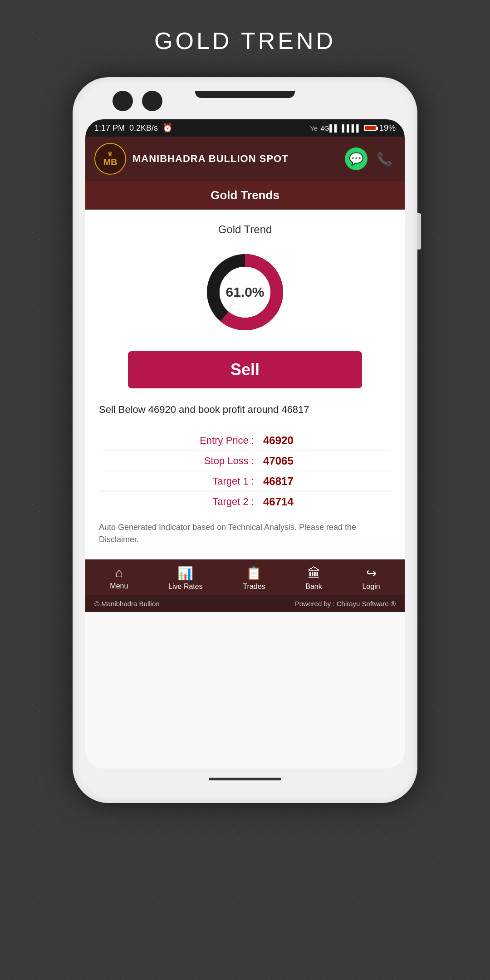  Describe the element at coordinates (245, 292) in the screenshot. I see `donut-container: 61.0%` at that location.